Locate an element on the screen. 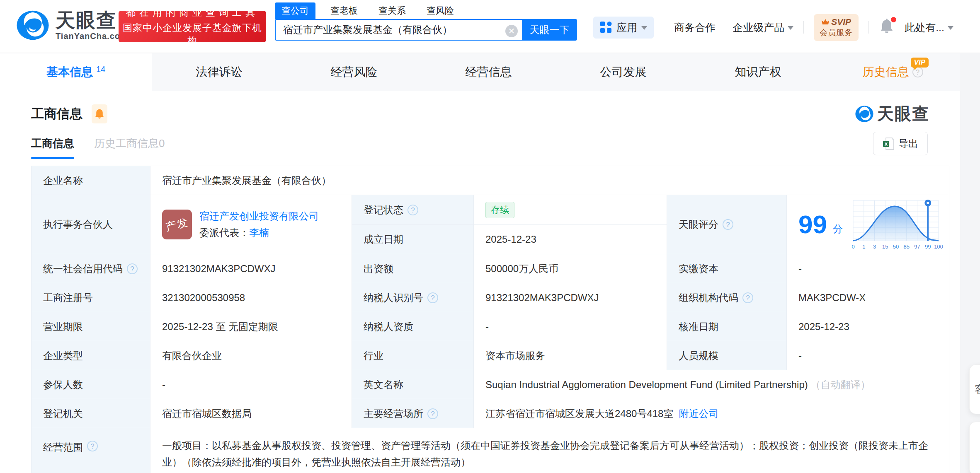 The height and width of the screenshot is (473, 980). field-label: 统一社会信用代码? is located at coordinates (91, 269).